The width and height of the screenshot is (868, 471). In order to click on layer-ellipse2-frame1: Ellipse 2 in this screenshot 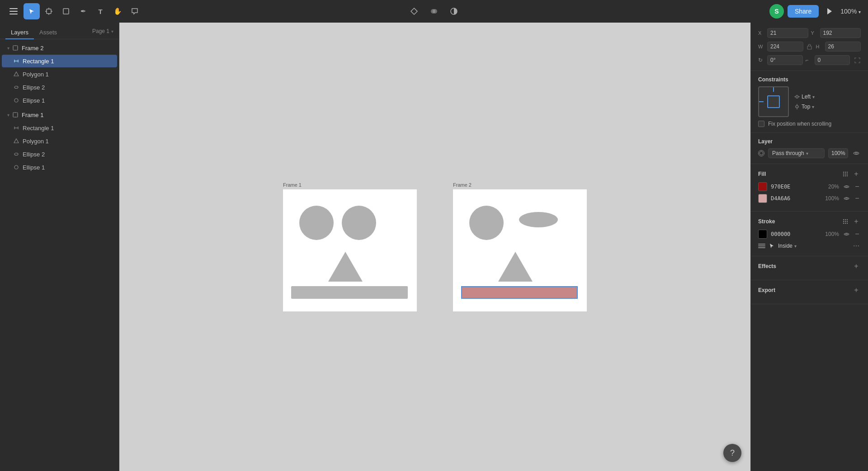, I will do `click(60, 154)`.